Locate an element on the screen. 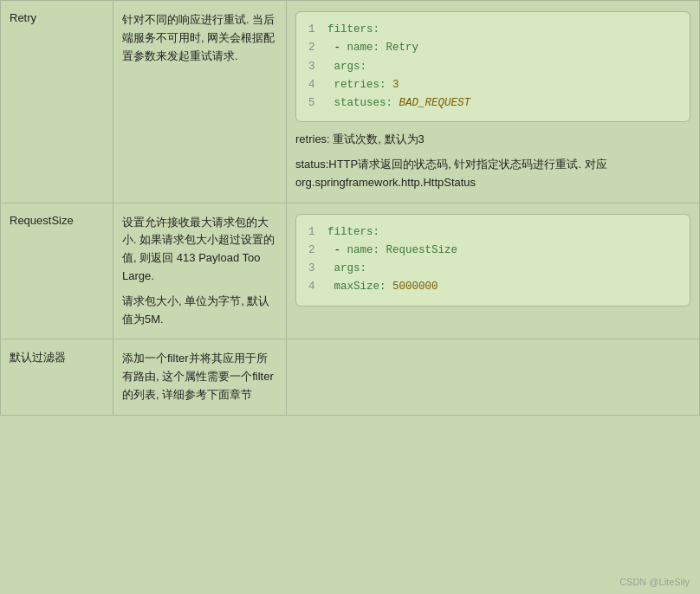  row-description: 设置允许接收最大请求包的大小. 如果请求包大小超过设置的值, 则返回 413 P… is located at coordinates (200, 272).